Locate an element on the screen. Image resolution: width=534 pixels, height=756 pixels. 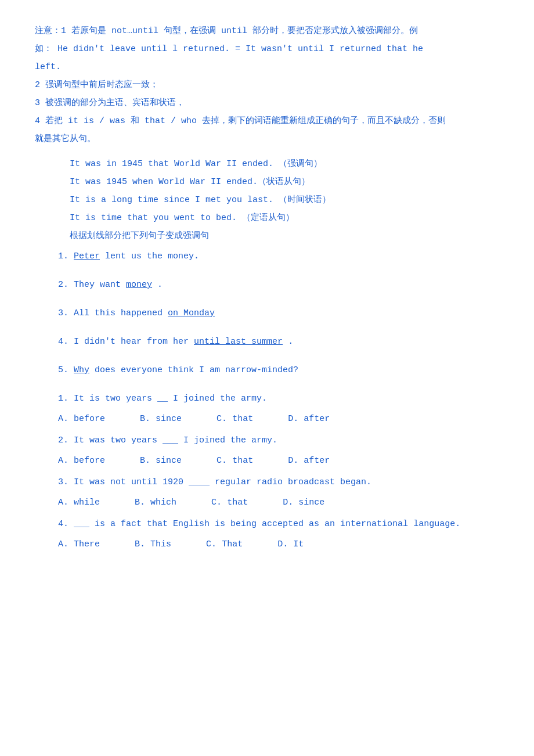
mcq-3-text: It was not until 1920 ____ regular radio… is located at coordinates (223, 482).